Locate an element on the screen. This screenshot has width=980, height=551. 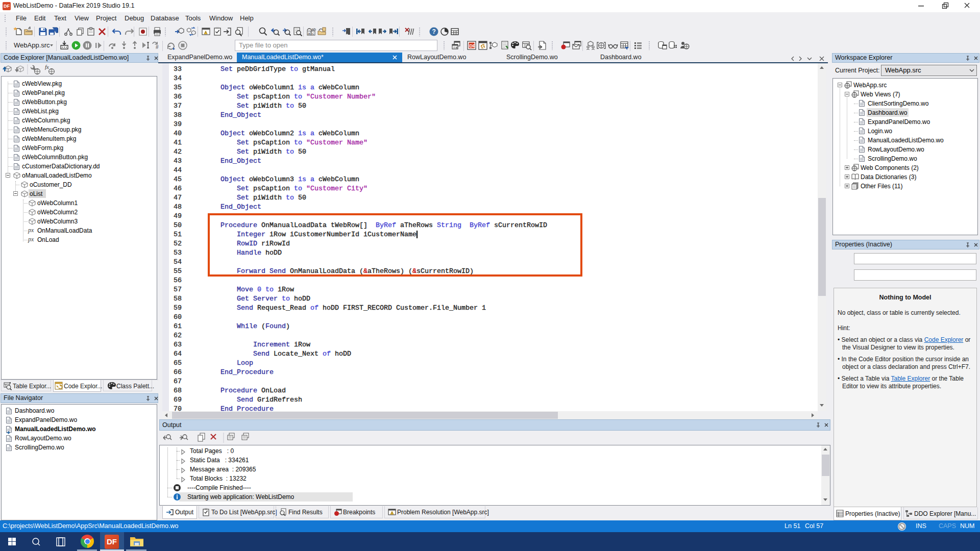
svg-text: fx is located at coordinates (47, 67).